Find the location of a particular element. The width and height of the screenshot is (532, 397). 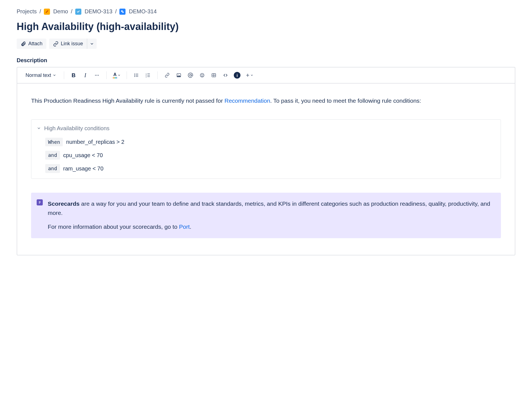

info-icon: i is located at coordinates (237, 75).